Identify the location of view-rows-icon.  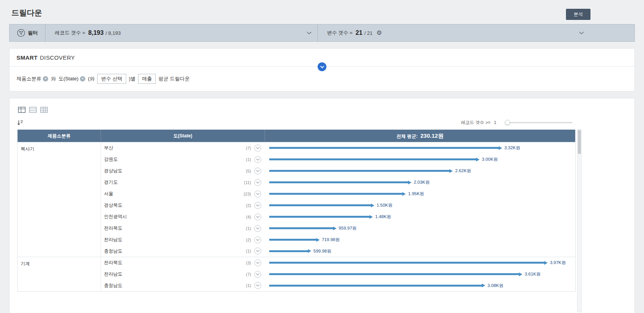
(33, 110).